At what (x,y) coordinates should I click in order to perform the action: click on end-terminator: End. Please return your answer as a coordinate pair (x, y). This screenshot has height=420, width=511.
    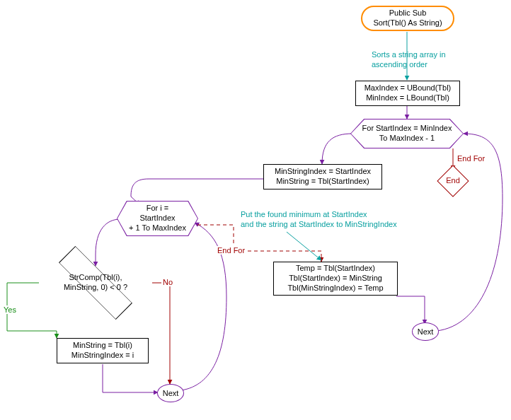
    Looking at the image, I should click on (453, 181).